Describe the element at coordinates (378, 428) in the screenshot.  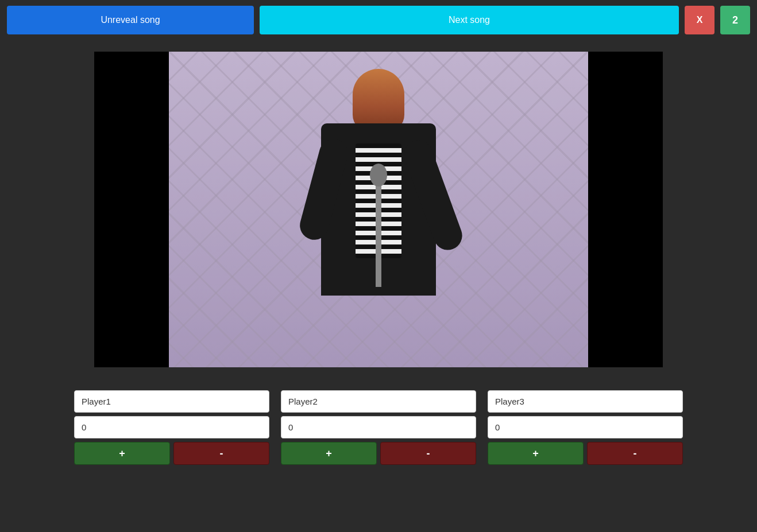
I see `player2-card: + -` at that location.